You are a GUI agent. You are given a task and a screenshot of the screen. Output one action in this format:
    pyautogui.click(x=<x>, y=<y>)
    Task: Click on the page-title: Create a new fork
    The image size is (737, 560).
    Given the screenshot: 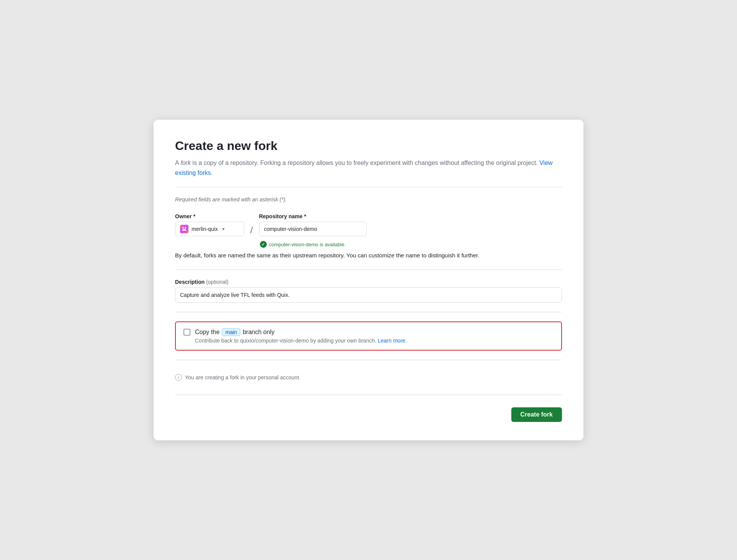 What is the action you would take?
    pyautogui.click(x=368, y=146)
    